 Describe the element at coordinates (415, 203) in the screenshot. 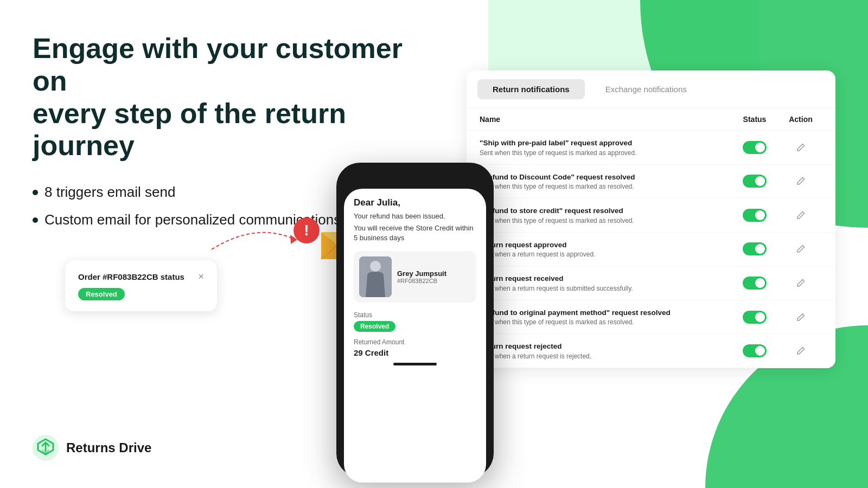

I see `phone-greeting: Dear Julia,` at that location.